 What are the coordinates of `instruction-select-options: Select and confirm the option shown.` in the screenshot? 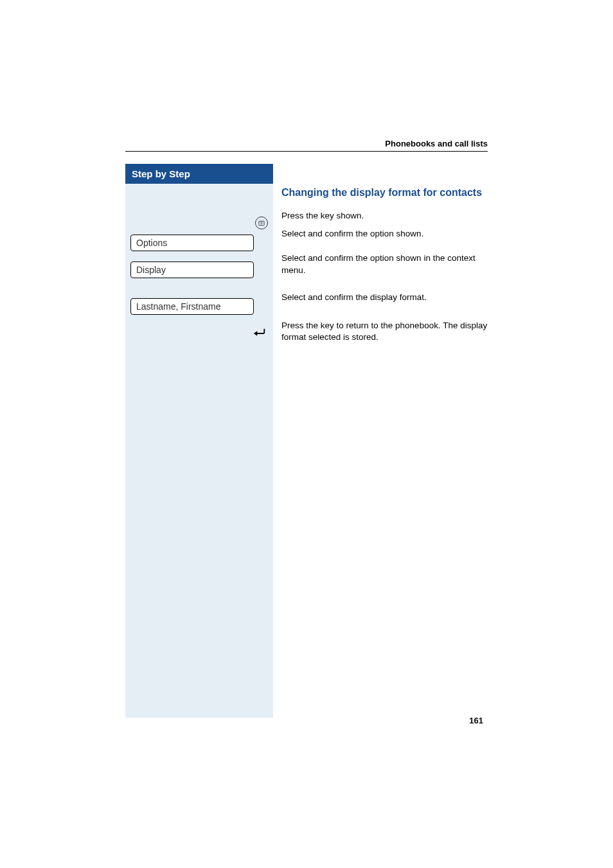 It's located at (386, 234).